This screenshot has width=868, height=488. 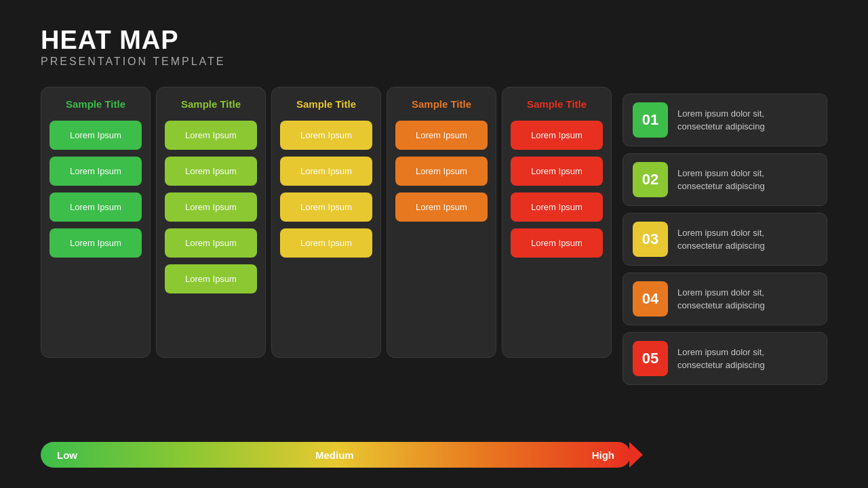 I want to click on column-title-4: Sample Title, so click(x=441, y=104).